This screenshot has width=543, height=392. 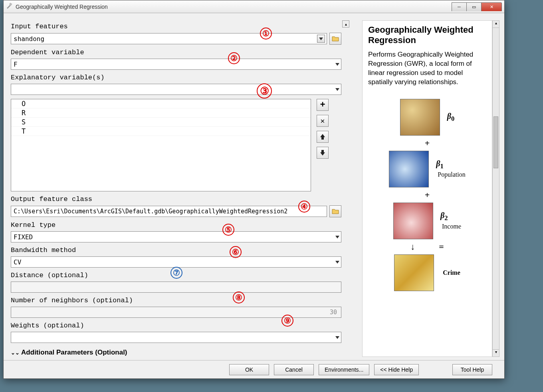 I want to click on explanatory-variable-combo, so click(x=176, y=89).